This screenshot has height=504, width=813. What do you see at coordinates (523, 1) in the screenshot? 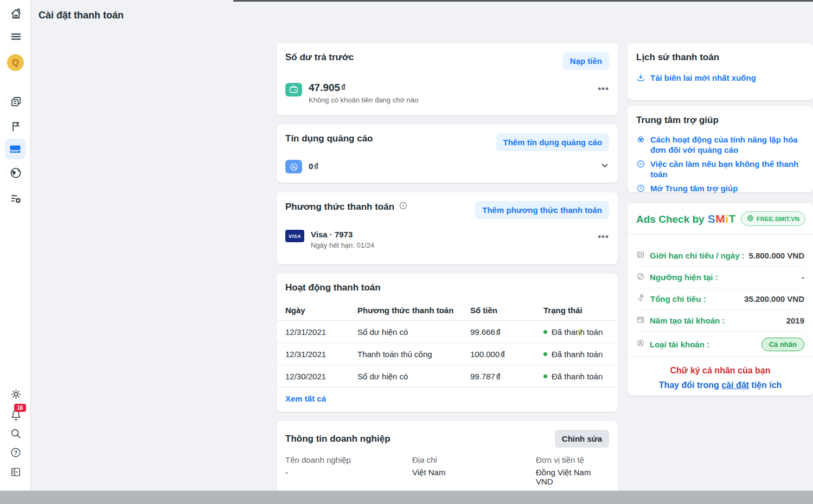
I see `window-top-edge` at bounding box center [523, 1].